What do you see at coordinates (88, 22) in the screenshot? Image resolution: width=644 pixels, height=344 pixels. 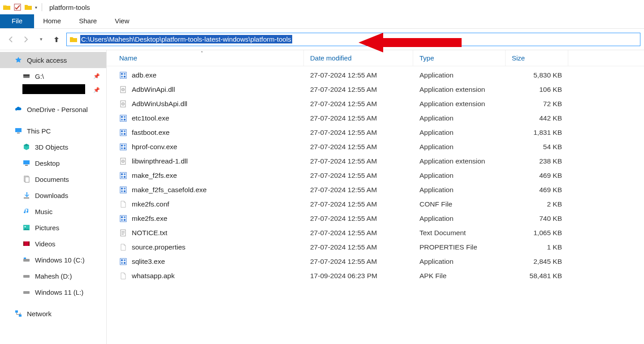 I see `tab-share: Share` at bounding box center [88, 22].